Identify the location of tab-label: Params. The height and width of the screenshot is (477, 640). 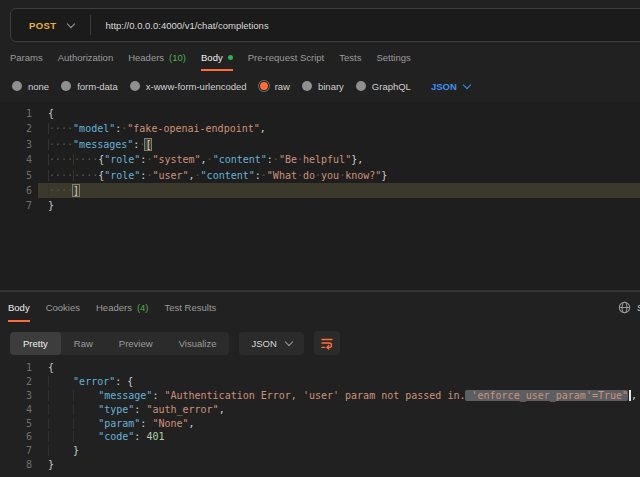
(26, 58).